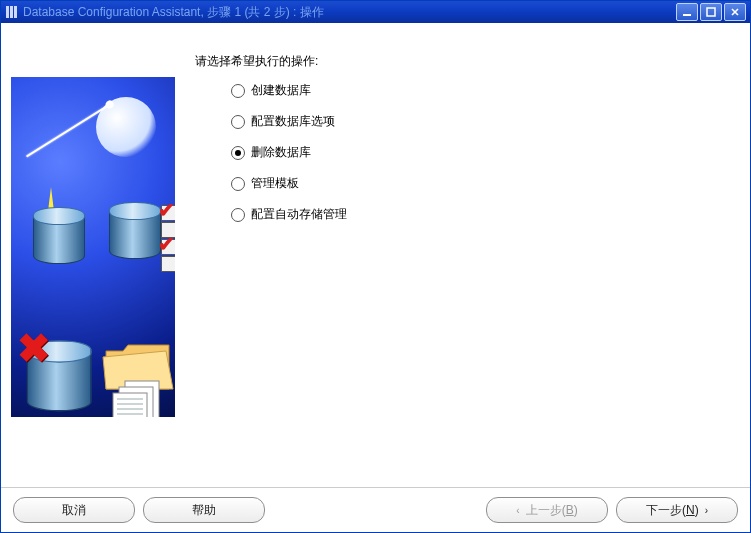 This screenshot has width=751, height=533. Describe the element at coordinates (687, 12) in the screenshot. I see `minimize-button` at that location.